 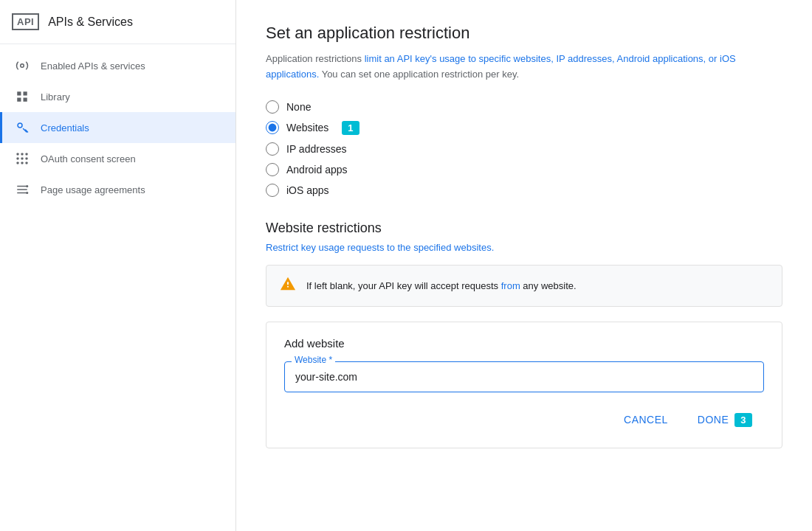 What do you see at coordinates (89, 159) in the screenshot?
I see `sidebar-item-oauth-label: OAuth consent screen` at bounding box center [89, 159].